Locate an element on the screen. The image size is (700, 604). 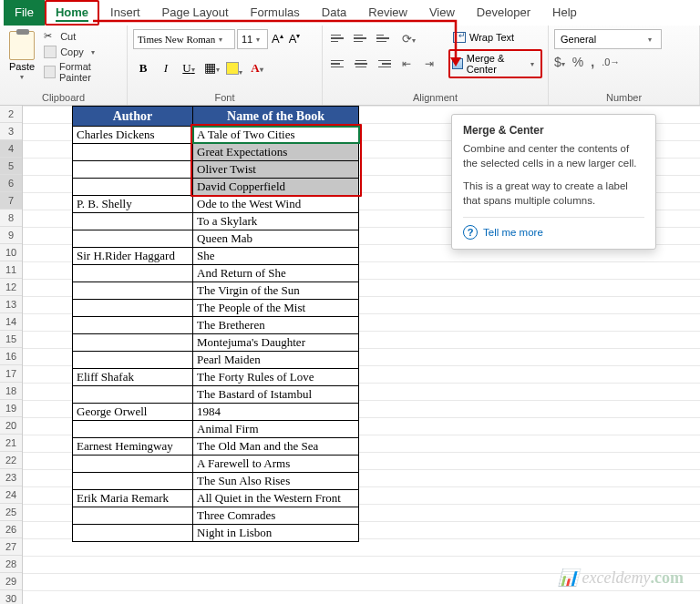
chevron-down-icon: ▾ is located at coordinates (532, 64).